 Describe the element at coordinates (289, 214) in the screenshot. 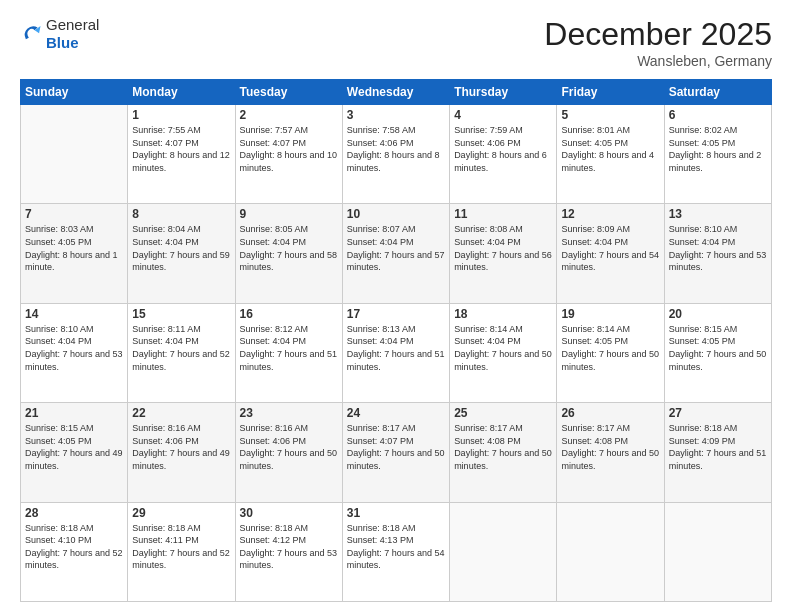

I see `day-number: 9` at that location.